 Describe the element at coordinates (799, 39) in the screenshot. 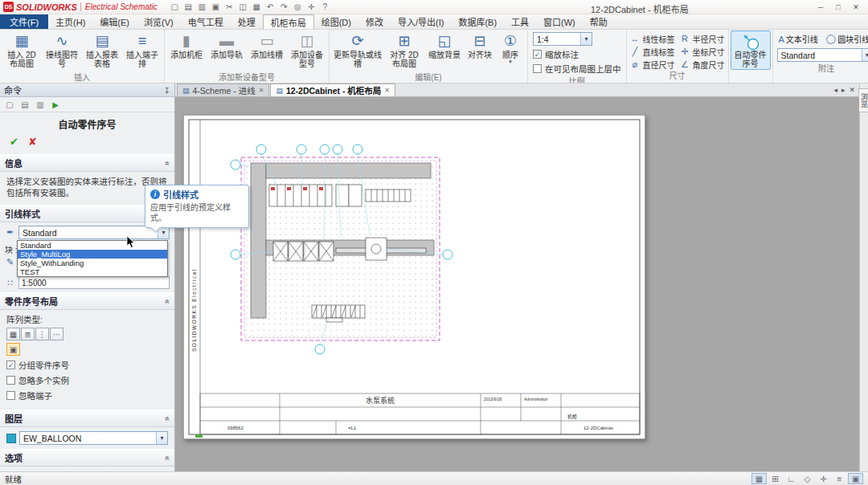

I see `ribbon-btn-text-leader: A 文本引线` at that location.